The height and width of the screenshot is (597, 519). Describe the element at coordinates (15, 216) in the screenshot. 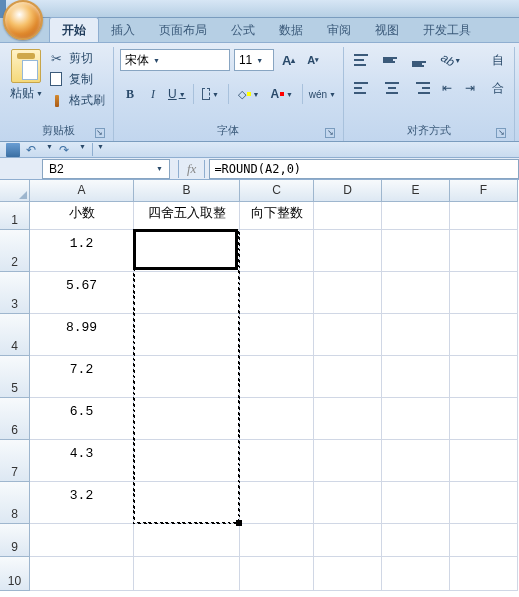

I see `row-header: 1` at that location.